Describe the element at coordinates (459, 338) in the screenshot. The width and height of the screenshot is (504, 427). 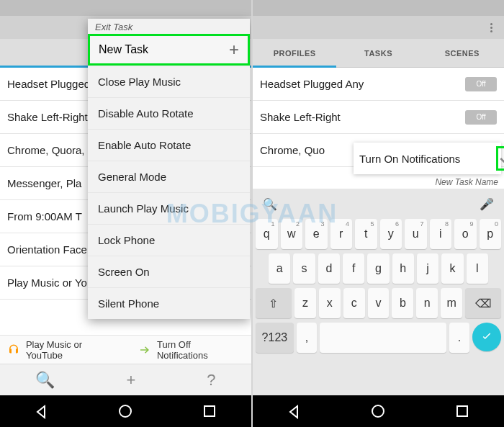
I see `period-key: .` at that location.